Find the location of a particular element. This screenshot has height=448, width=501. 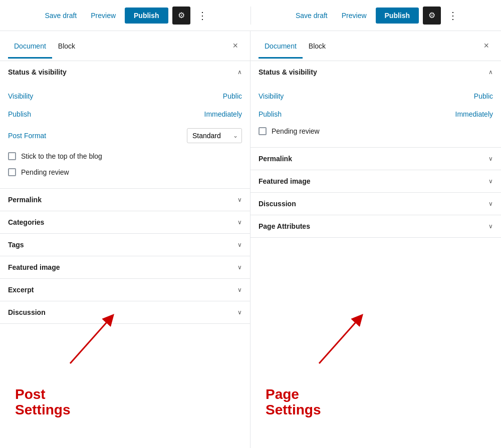

publish-label-left: Publish is located at coordinates (20, 114).